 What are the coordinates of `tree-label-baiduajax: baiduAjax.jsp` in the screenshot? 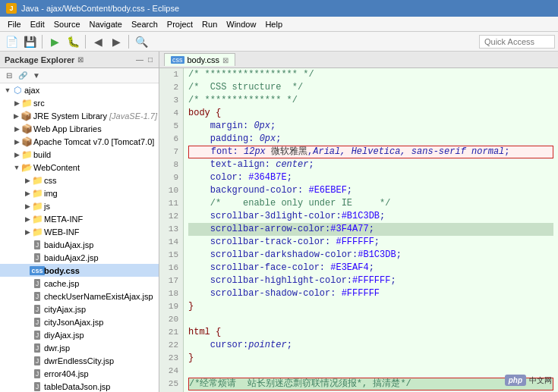 It's located at (68, 245).